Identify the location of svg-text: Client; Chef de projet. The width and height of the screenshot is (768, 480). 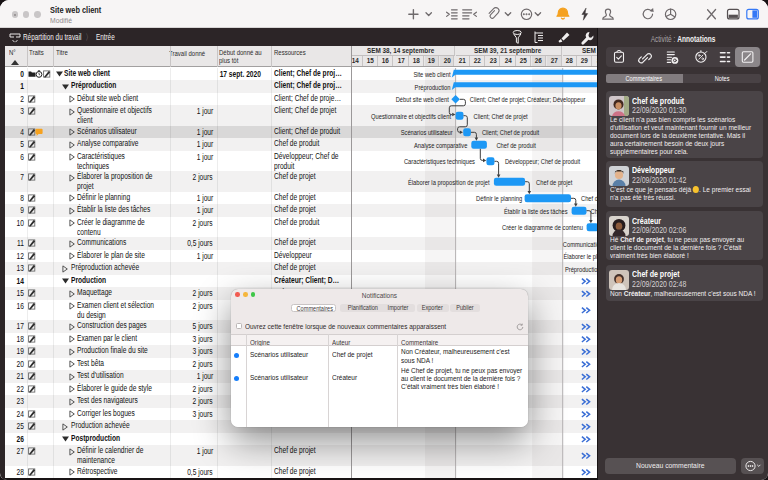
(502, 116).